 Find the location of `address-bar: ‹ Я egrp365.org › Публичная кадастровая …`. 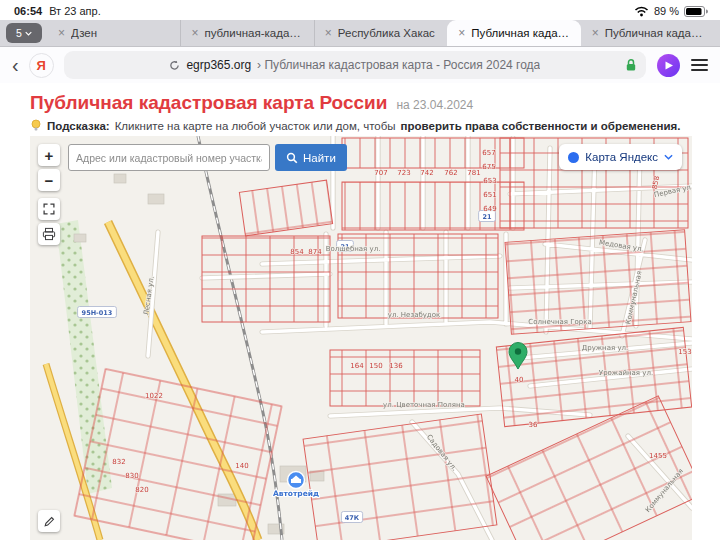

address-bar: ‹ Я egrp365.org › Публичная кадастровая … is located at coordinates (360, 65).